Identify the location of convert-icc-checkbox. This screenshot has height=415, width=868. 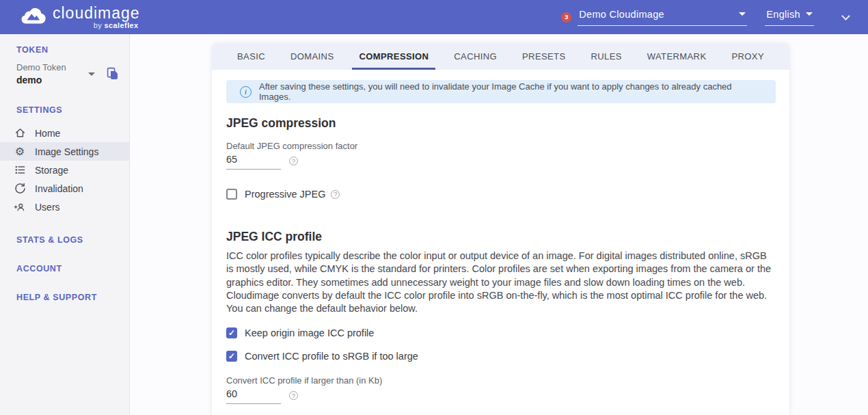
(232, 356).